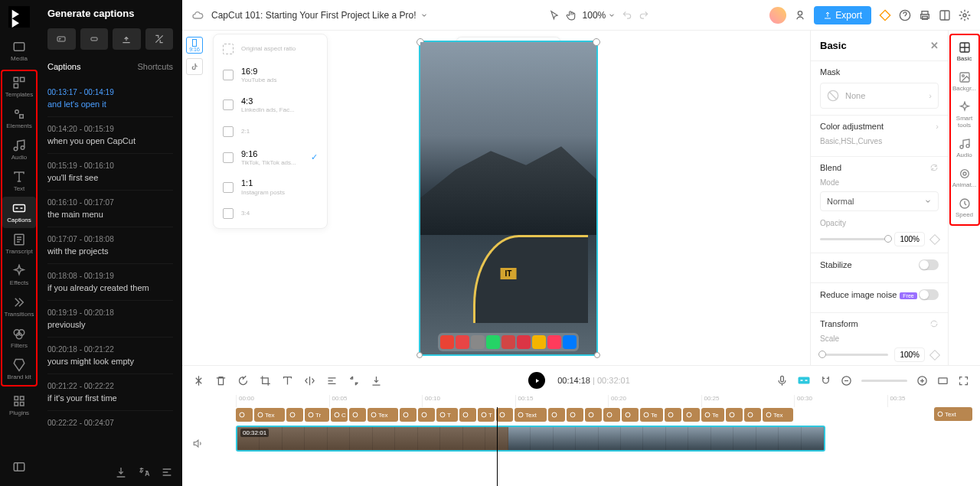 The image size is (980, 486). Describe the element at coordinates (929, 265) in the screenshot. I see `stabilize-toggle` at that location.